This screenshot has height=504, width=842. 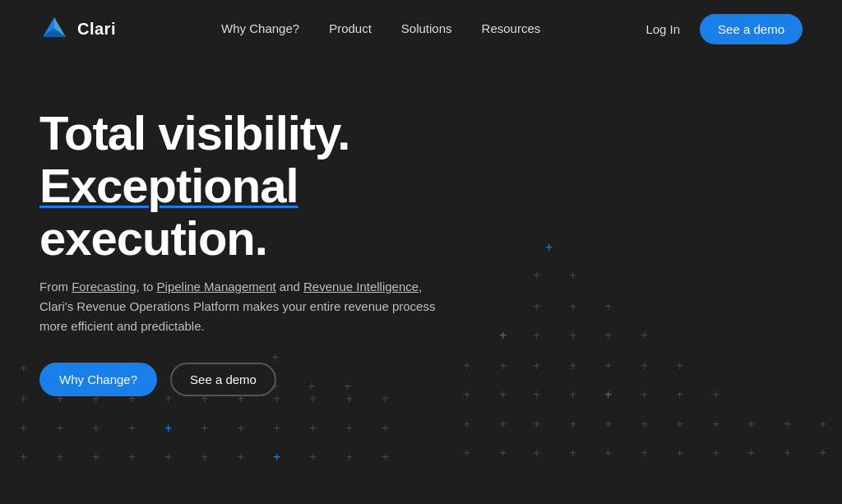 What do you see at coordinates (97, 30) in the screenshot?
I see `brand-name: Clari` at bounding box center [97, 30].